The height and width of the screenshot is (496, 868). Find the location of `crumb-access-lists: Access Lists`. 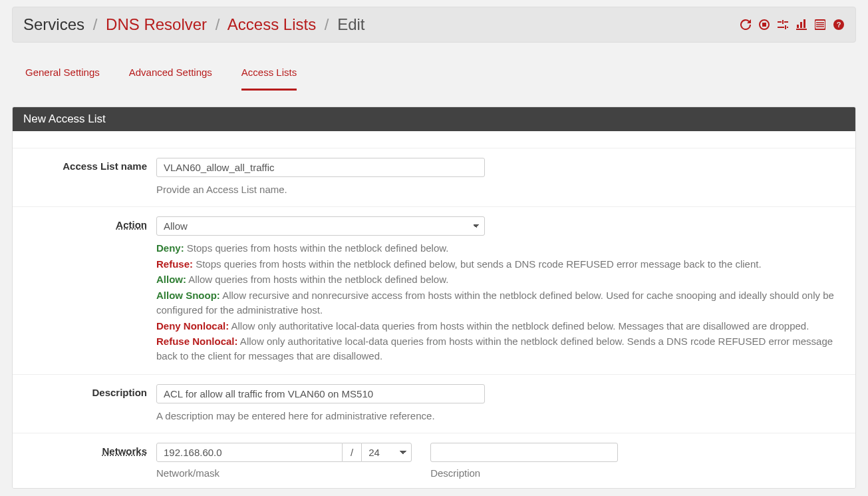

crumb-access-lists: Access Lists is located at coordinates (271, 24).